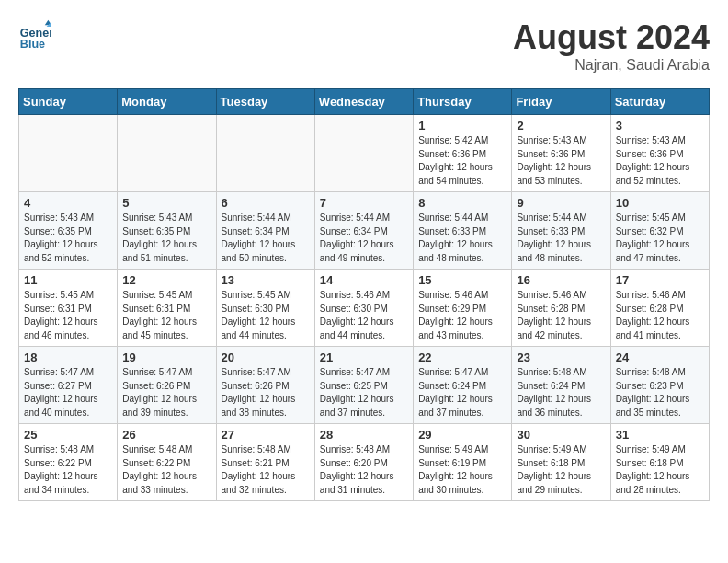 The height and width of the screenshot is (563, 728). What do you see at coordinates (561, 463) in the screenshot?
I see `calendar-cell: 30Sunrise: 5:49 AM Sunset: 6:18 PM Dayli…` at bounding box center [561, 463].